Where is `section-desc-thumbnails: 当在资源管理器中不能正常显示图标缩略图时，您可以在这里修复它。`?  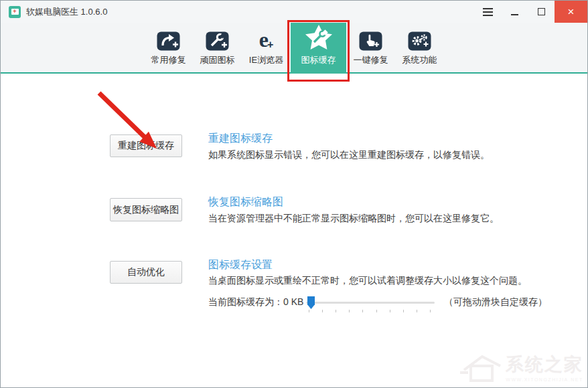
section-desc-thumbnails: 当在资源管理器中不能正常显示图标缩略图时，您可以在这里修复它。 is located at coordinates (354, 219).